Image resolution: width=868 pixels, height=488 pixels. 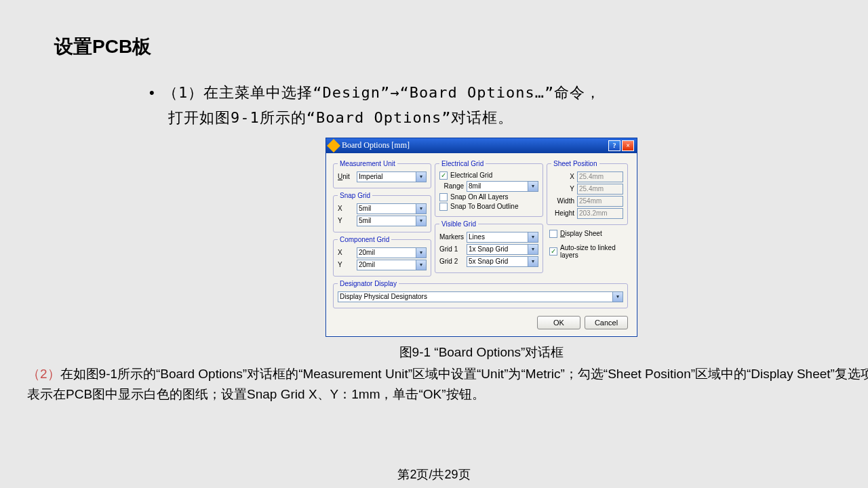 What do you see at coordinates (434, 474) in the screenshot?
I see `page-number: 第2页/共29页` at bounding box center [434, 474].